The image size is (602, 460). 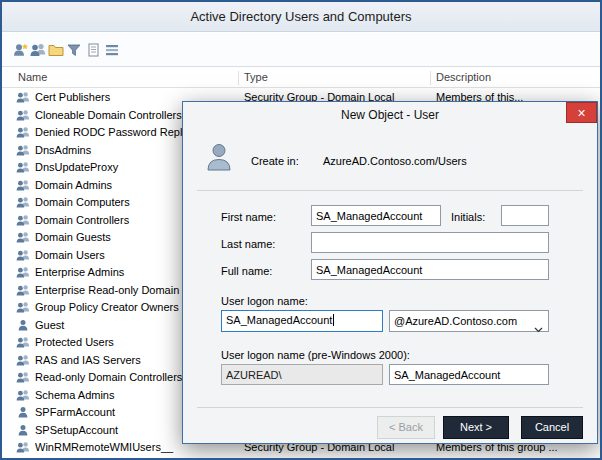 I want to click on first-name-label: First name:, so click(x=248, y=217).